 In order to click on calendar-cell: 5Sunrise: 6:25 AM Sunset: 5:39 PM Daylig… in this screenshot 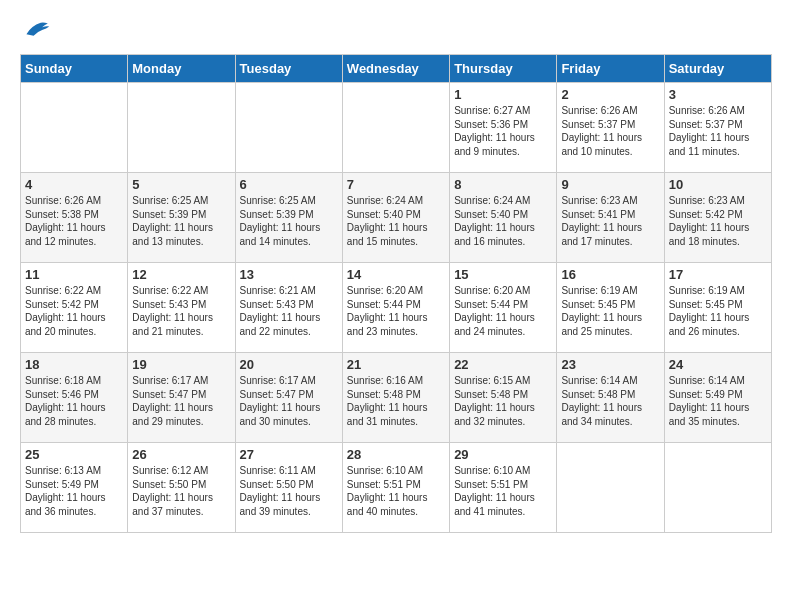, I will do `click(182, 218)`.